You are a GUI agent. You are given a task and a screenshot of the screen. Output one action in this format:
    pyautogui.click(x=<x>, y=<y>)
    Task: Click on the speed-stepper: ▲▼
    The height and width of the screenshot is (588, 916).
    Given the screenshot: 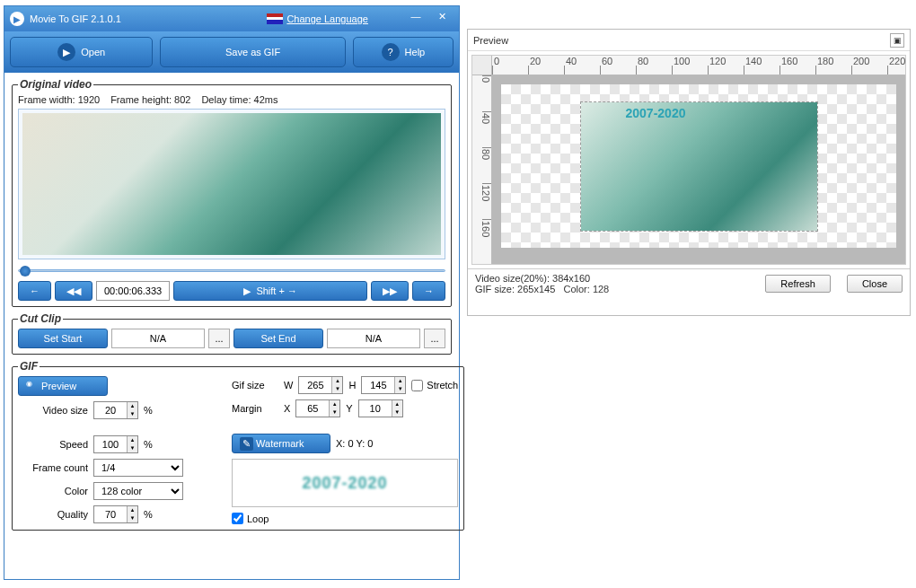 What is the action you would take?
    pyautogui.click(x=116, y=444)
    